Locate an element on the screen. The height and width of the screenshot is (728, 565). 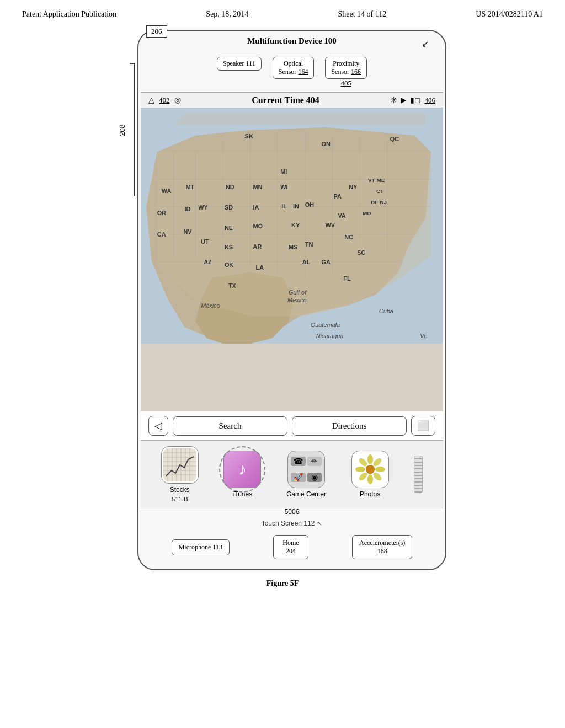
status-center-time: Current Time 404 is located at coordinates (286, 100).